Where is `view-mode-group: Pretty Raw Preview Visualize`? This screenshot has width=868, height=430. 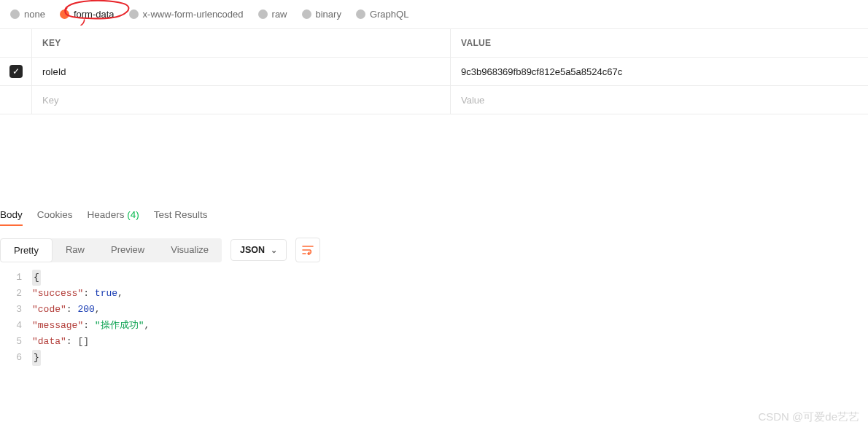
view-mode-group: Pretty Raw Preview Visualize is located at coordinates (111, 251).